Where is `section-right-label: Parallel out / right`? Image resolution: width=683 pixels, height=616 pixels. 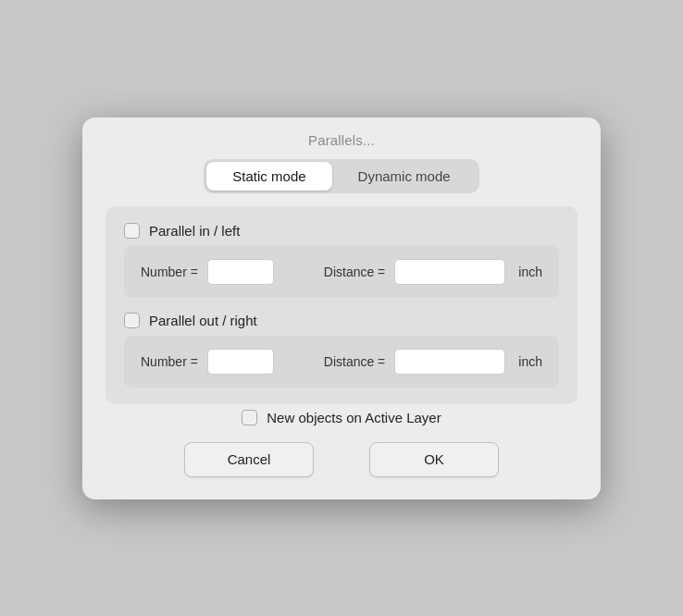 section-right-label: Parallel out / right is located at coordinates (204, 320).